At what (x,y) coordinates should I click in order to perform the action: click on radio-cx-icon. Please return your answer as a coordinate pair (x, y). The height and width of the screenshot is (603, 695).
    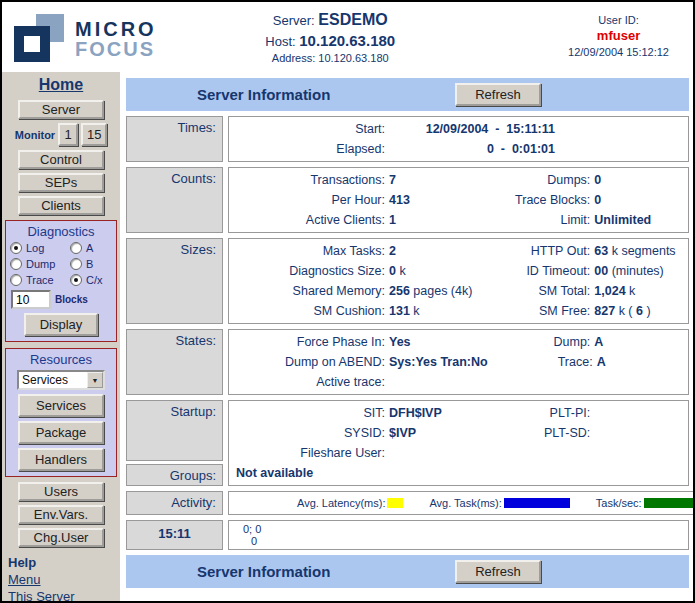
    Looking at the image, I should click on (76, 280).